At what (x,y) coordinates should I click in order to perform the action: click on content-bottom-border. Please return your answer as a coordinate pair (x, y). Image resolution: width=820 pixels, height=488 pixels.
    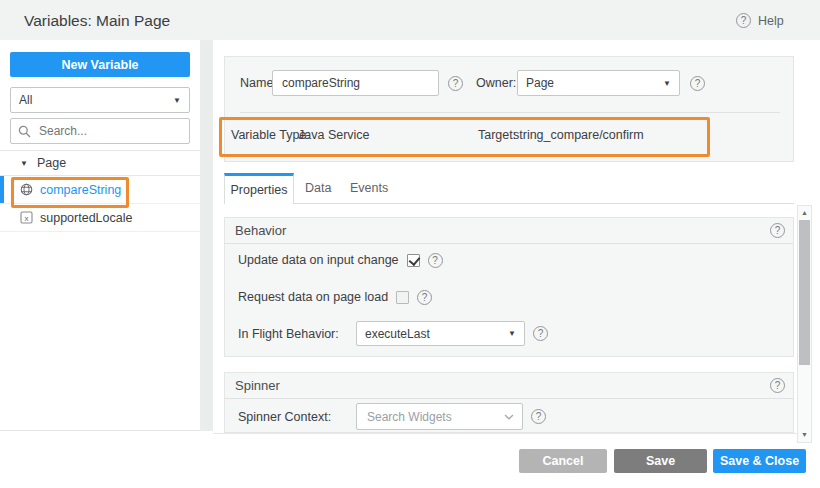
    Looking at the image, I should click on (512, 434).